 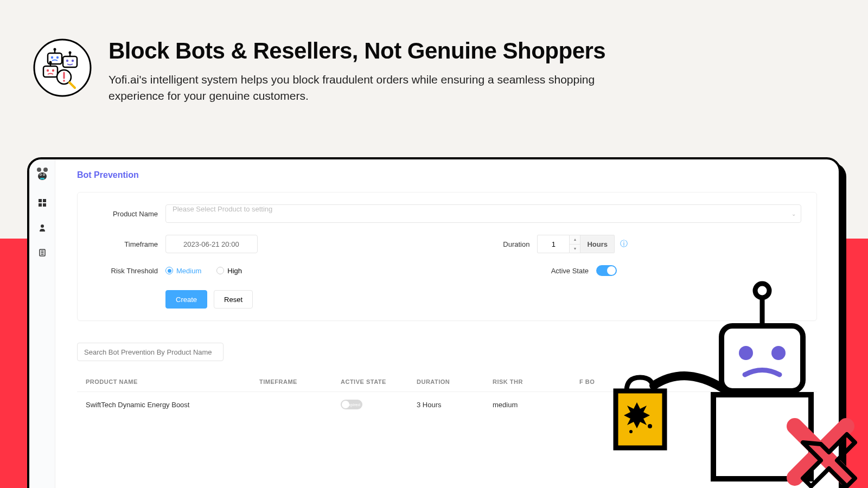 What do you see at coordinates (575, 240) in the screenshot?
I see `stepper-up-icon: ▲` at bounding box center [575, 240].